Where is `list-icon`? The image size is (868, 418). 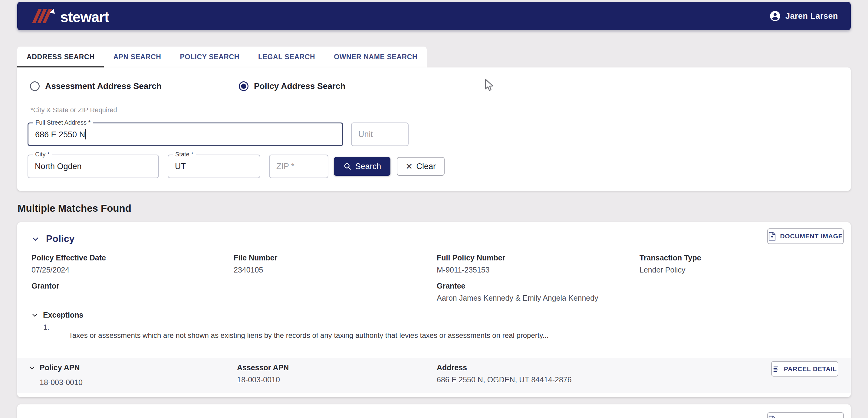 list-icon is located at coordinates (776, 369).